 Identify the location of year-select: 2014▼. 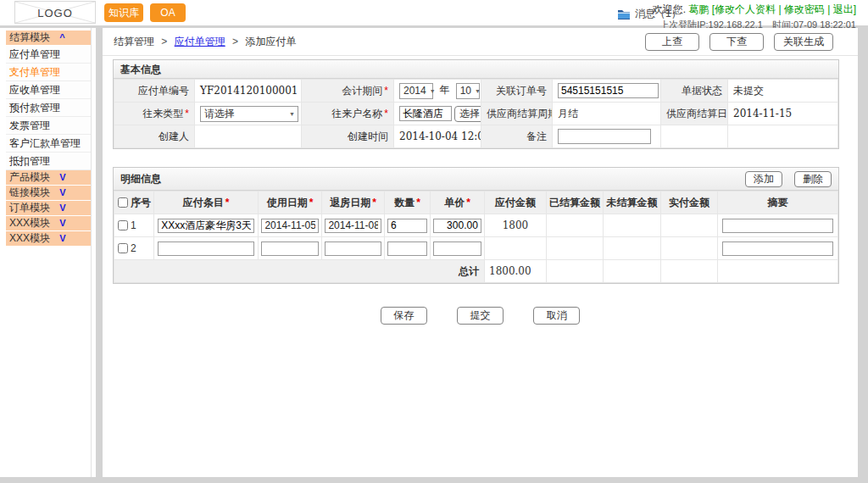
(416, 92).